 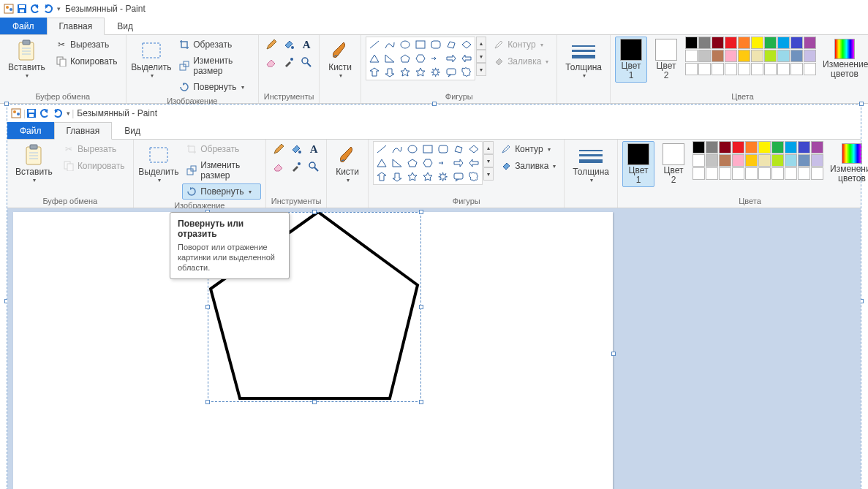 What do you see at coordinates (59, 9) in the screenshot?
I see `qat-dropdown-icon: ▾` at bounding box center [59, 9].